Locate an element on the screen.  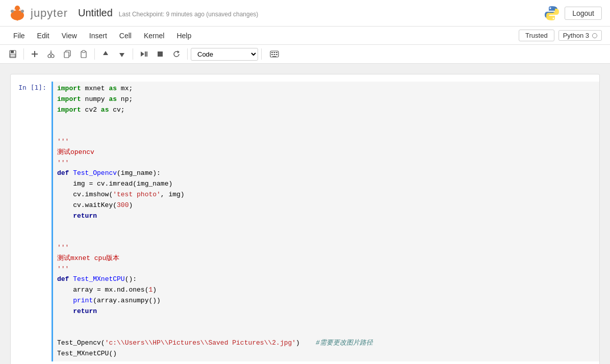
paste-button is located at coordinates (84, 54).